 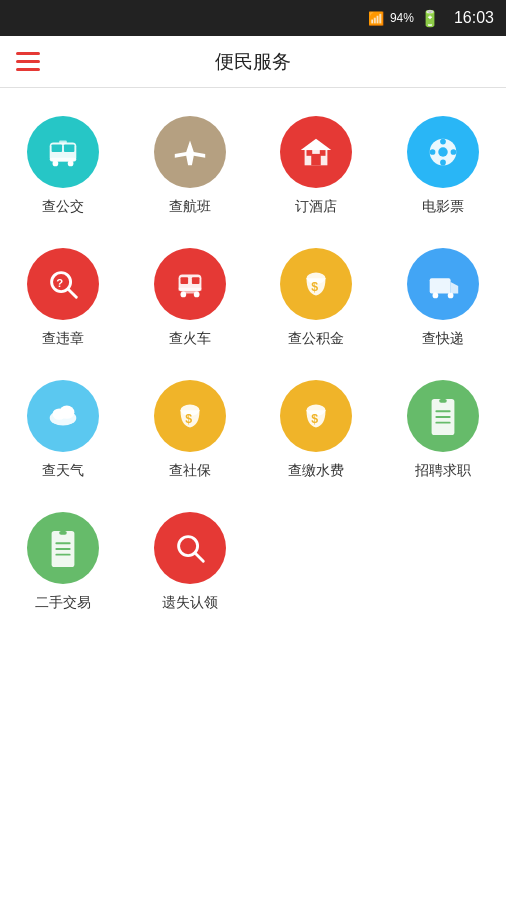 What do you see at coordinates (474, 18) in the screenshot?
I see `clock: 16:03` at bounding box center [474, 18].